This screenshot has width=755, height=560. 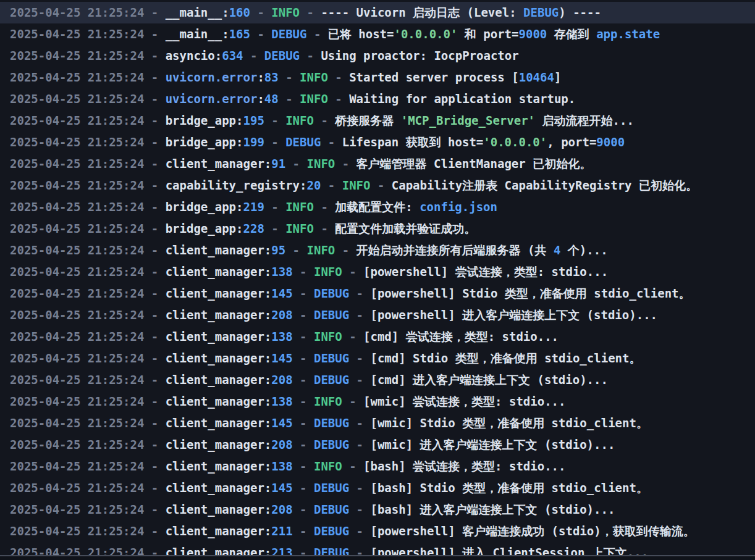 I want to click on log-segment-message: [cmd] Stdio 类型，准备使用 stdio_client。, so click(x=505, y=358).